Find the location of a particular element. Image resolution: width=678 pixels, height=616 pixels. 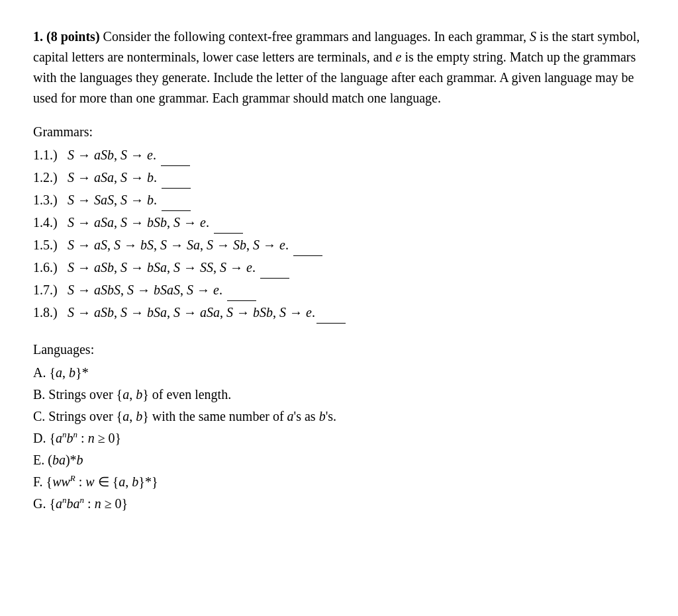

grammar-1-4-formula: S → aSa, S → bSb, S → e. is located at coordinates (155, 223).